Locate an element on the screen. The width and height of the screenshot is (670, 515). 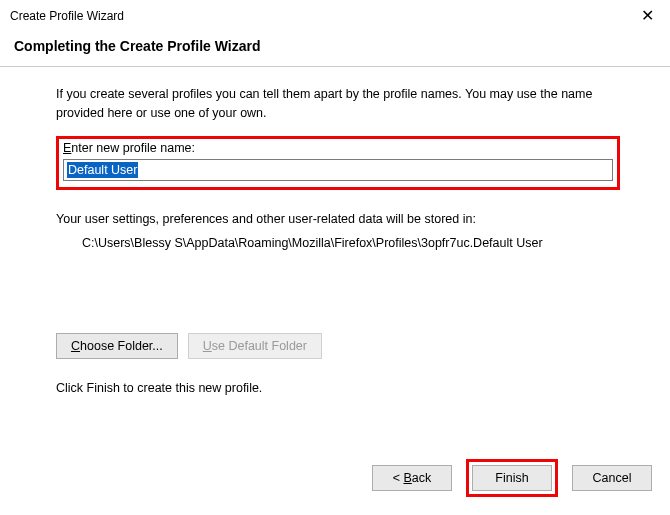
finish-highlight: Finish is located at coordinates (512, 478).